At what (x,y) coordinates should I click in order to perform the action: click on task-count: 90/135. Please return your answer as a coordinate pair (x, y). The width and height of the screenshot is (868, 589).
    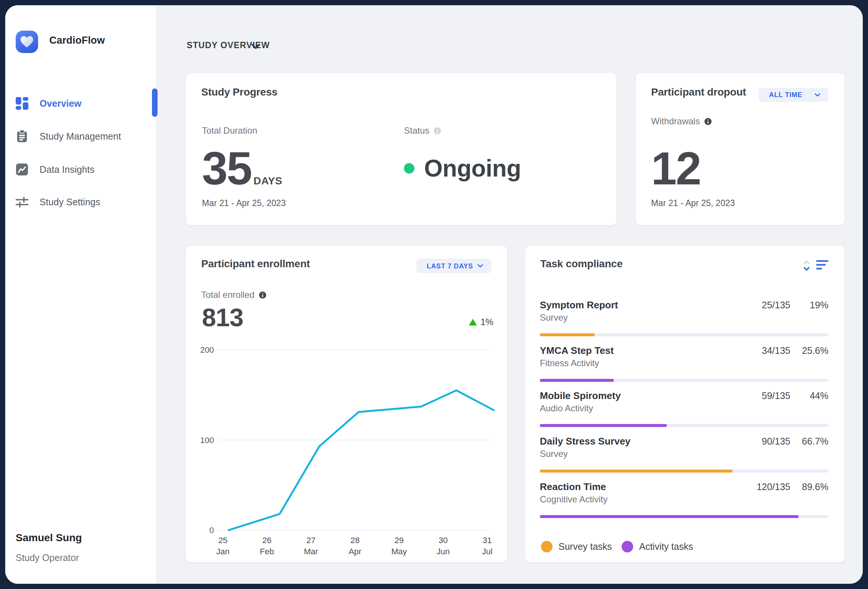
    Looking at the image, I should click on (776, 441).